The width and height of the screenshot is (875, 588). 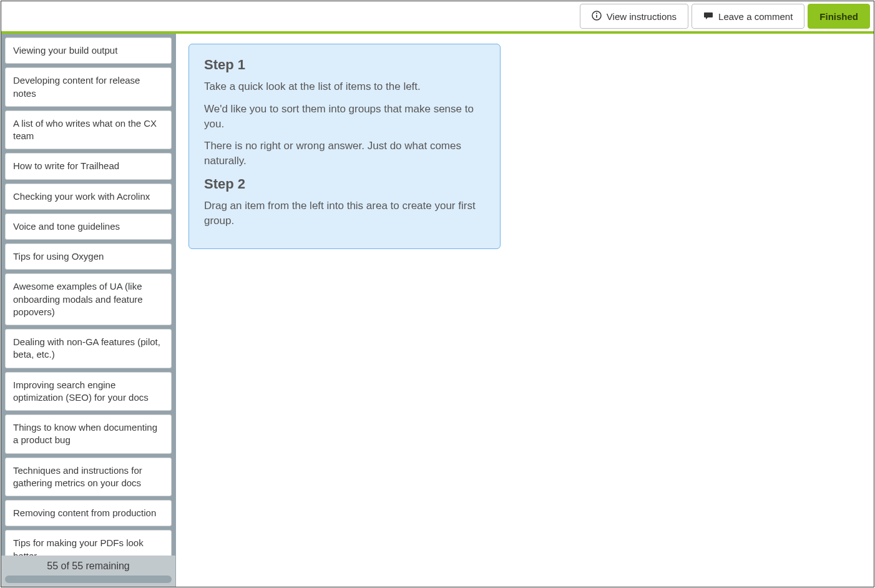 What do you see at coordinates (438, 16) in the screenshot?
I see `topbar: View instructions Leave a comment Finish…` at bounding box center [438, 16].